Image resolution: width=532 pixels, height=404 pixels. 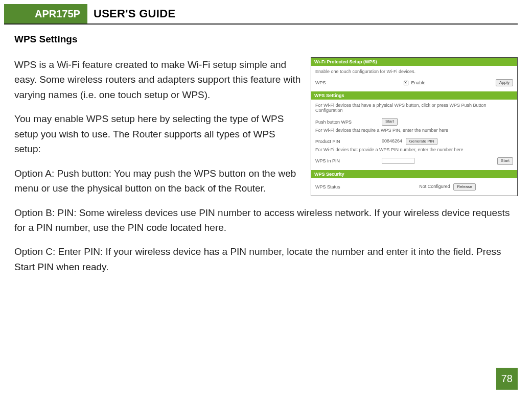 What do you see at coordinates (349, 187) in the screenshot?
I see `wps-status-label: WPS Status` at bounding box center [349, 187].